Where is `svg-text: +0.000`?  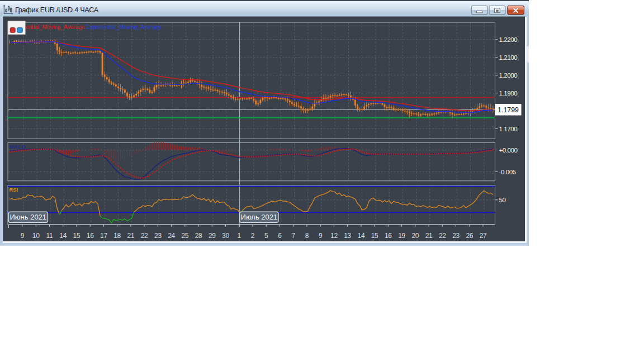 svg-text: +0.000 is located at coordinates (509, 150).